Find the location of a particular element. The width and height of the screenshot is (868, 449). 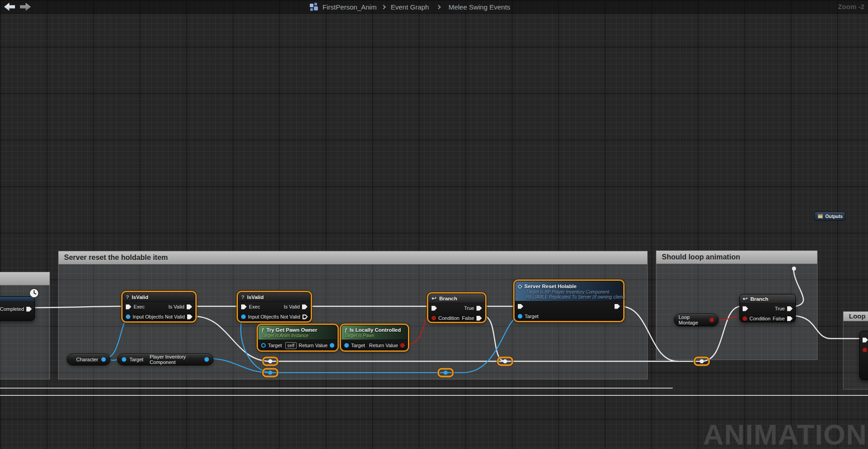

comment-title: Server reset the holdable item is located at coordinates (353, 258).